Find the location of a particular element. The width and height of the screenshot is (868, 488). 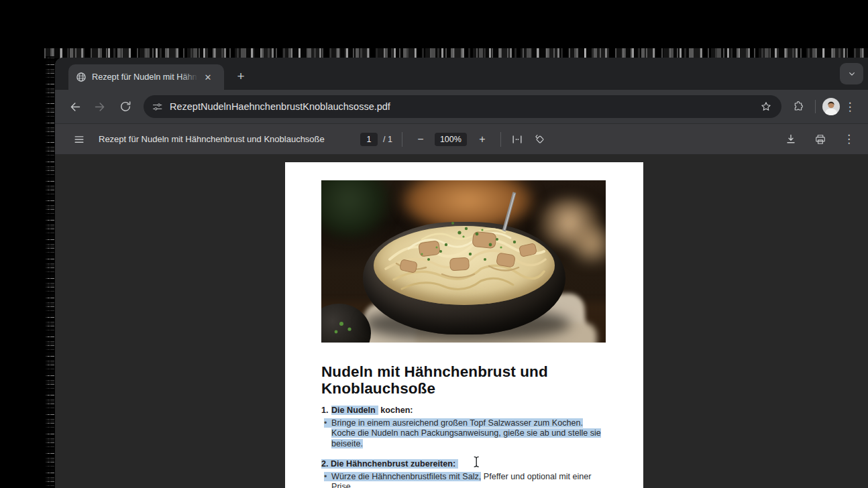

recipe-heading: Nudeln mit Hähnchenbrust und Knoblauchso… is located at coordinates (452, 380).